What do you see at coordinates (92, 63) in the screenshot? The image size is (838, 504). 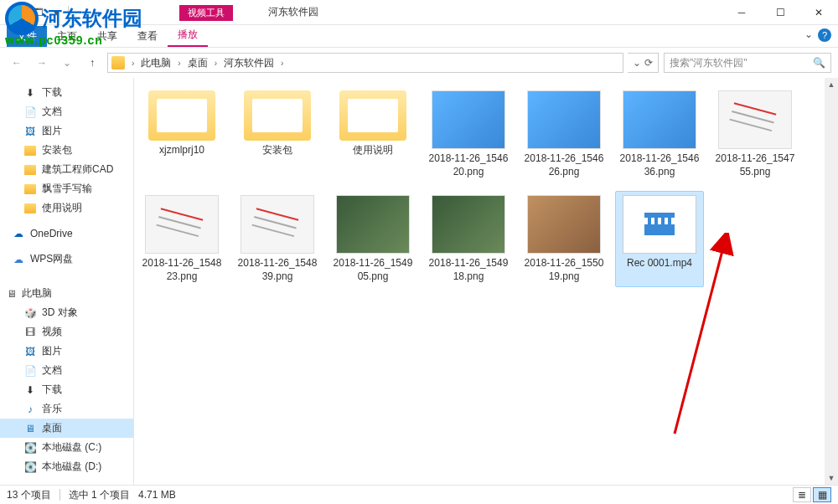 I see `nav-up-button: ↑` at bounding box center [92, 63].